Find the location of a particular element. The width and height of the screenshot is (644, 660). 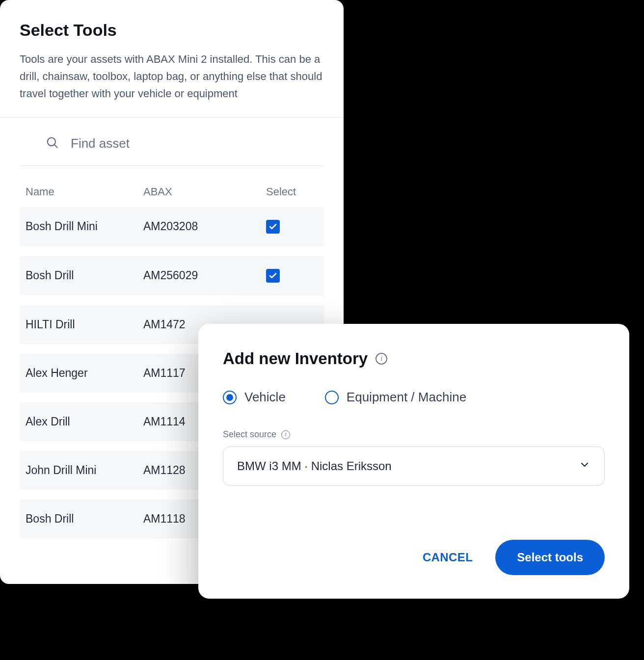

col-header-name: Name is located at coordinates (84, 192).